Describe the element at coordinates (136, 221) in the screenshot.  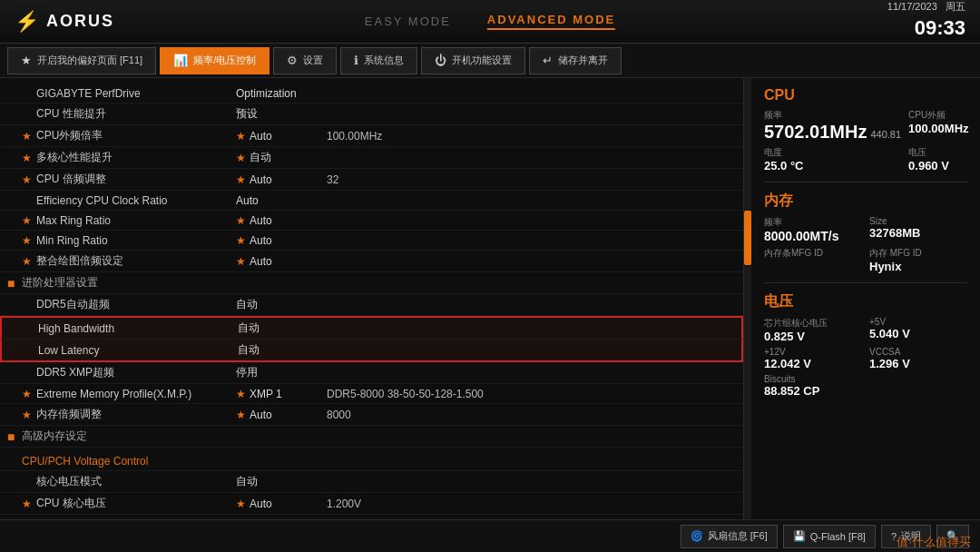
I see `setting-name-max-ring-ratio: Max Ring Ratio` at that location.